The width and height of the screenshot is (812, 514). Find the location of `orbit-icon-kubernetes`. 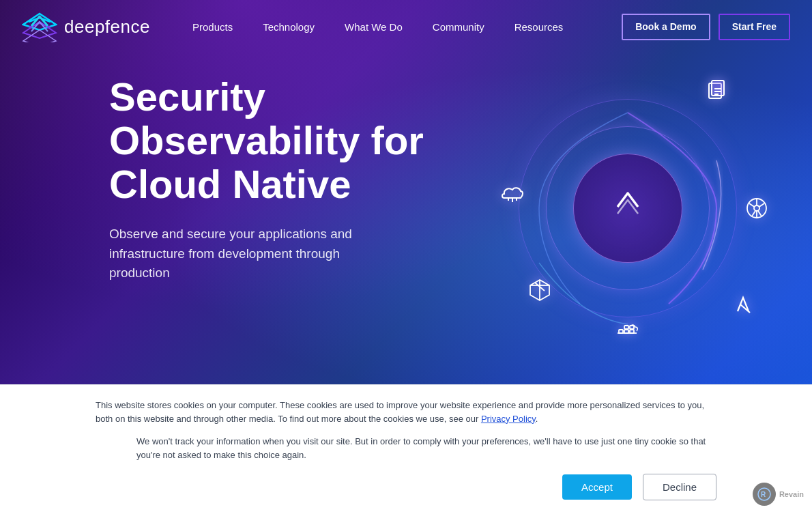

orbit-icon-kubernetes is located at coordinates (757, 208).